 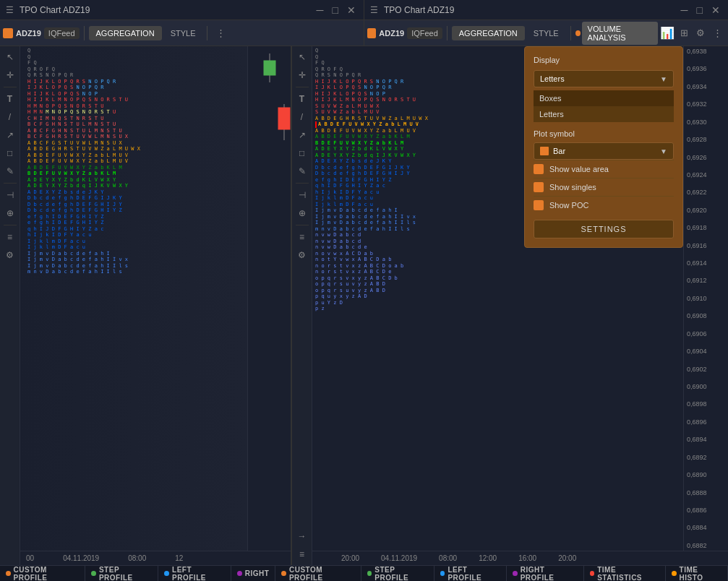 What do you see at coordinates (706, 387) in the screenshot?
I see `price-tick: 0,6900` at bounding box center [706, 387].